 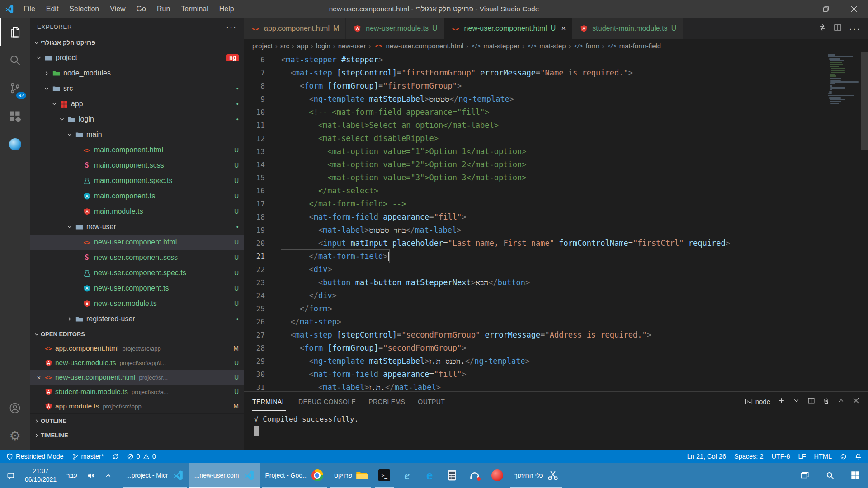 What do you see at coordinates (587, 46) in the screenshot?
I see `breadcrumb-item-form: </>form` at bounding box center [587, 46].